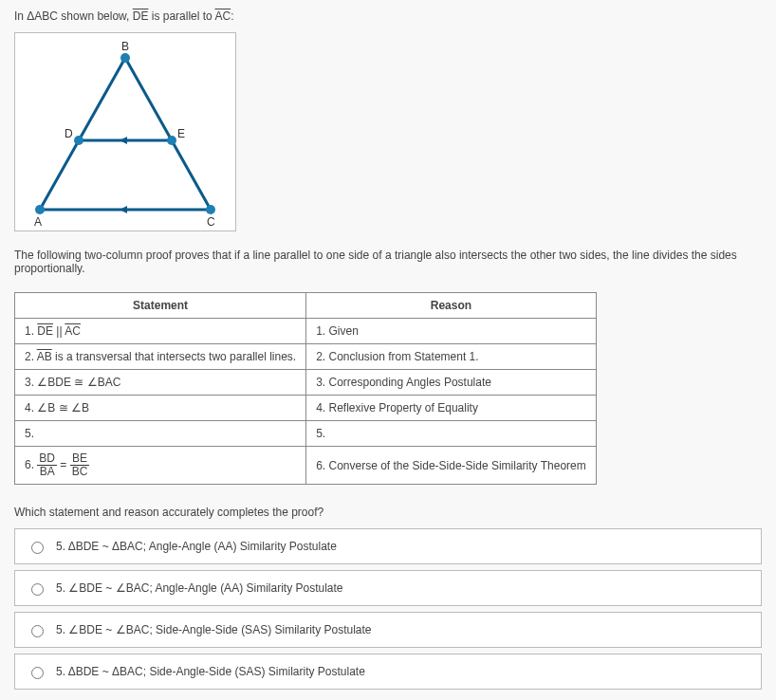 This screenshot has height=700, width=776. What do you see at coordinates (388, 672) in the screenshot?
I see `choice-option: 5. ΔBDE ~ ΔBAC; Side-Angle-Side (SAS) Si…` at bounding box center [388, 672].